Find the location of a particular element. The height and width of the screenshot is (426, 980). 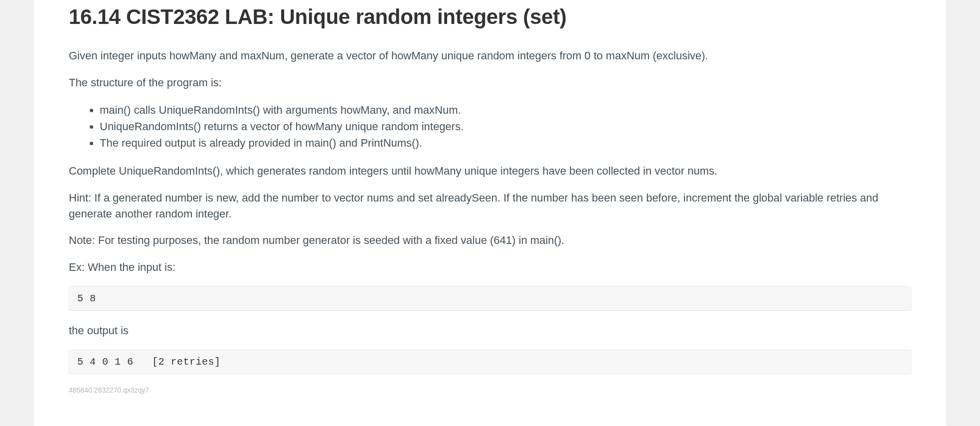

example-input-code: 5 8 is located at coordinates (490, 298).